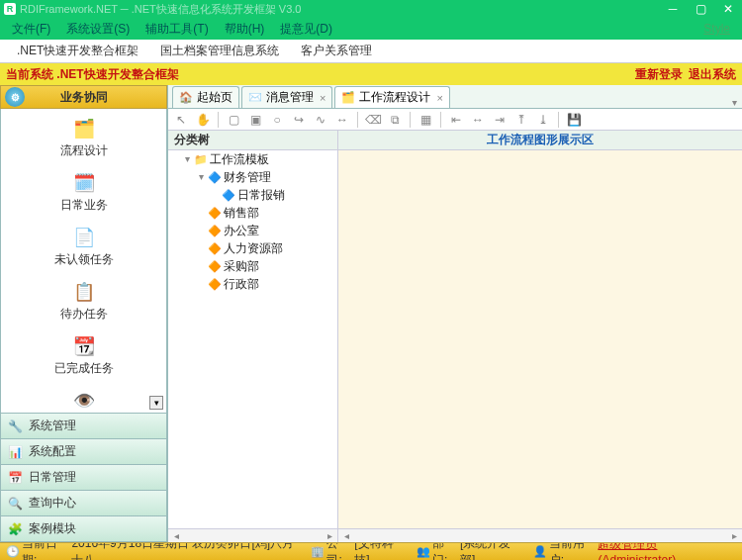  What do you see at coordinates (13, 552) in the screenshot?
I see `clock-icon: 🕒` at bounding box center [13, 552].